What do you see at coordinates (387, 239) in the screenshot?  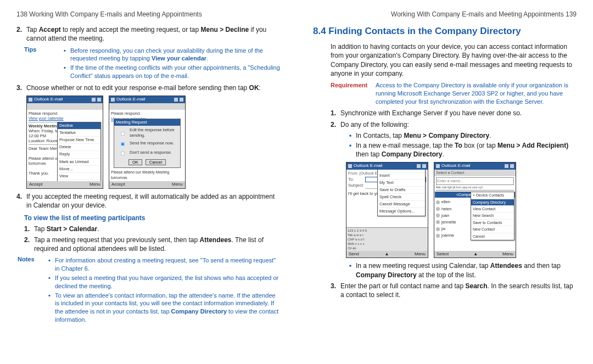 I see `on-screen-keyboard: 123 1 2 3 4 5Tab q w e rCAP a s d fShift…` at bounding box center [387, 239].